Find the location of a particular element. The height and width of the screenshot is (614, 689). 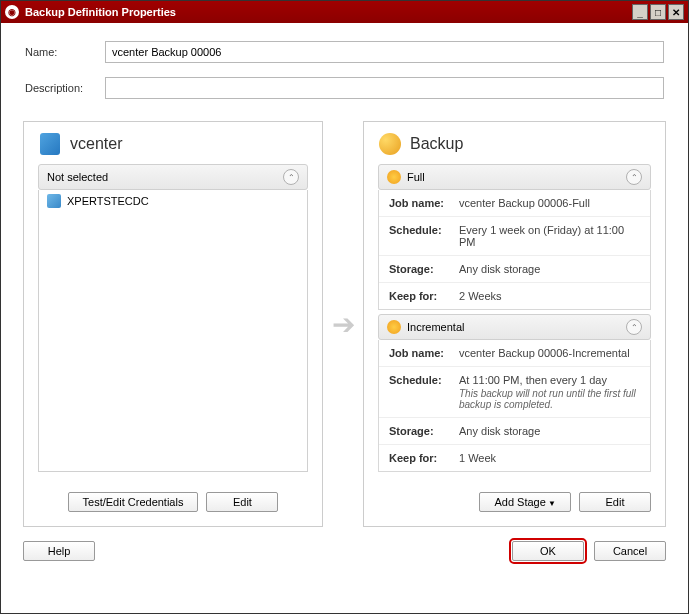

minimize-button: _ is located at coordinates (640, 12).